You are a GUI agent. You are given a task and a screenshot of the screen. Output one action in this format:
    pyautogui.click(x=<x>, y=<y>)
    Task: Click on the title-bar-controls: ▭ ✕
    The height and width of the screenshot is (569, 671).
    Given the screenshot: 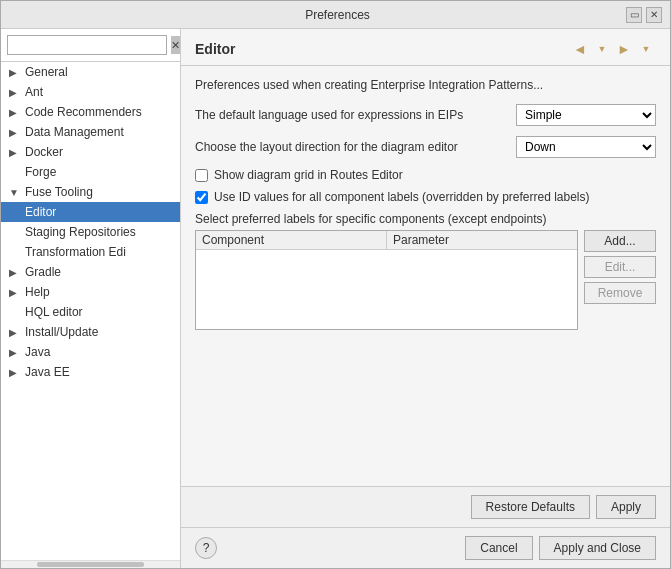 What is the action you would take?
    pyautogui.click(x=644, y=15)
    